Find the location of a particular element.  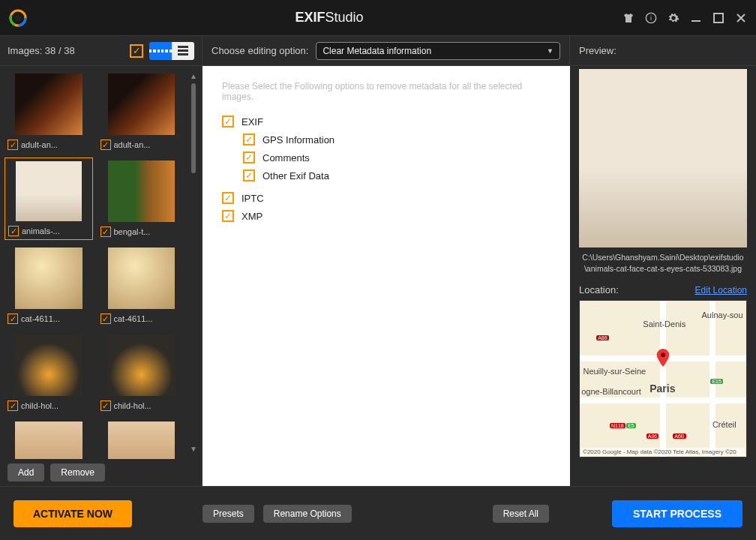

maximize-icon is located at coordinates (718, 18).